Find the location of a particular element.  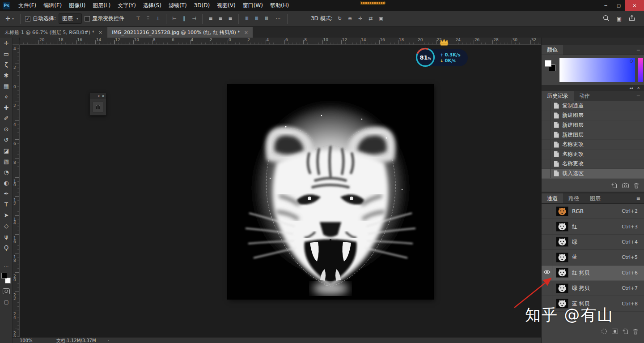

menu-select: 选择(S) is located at coordinates (152, 5).